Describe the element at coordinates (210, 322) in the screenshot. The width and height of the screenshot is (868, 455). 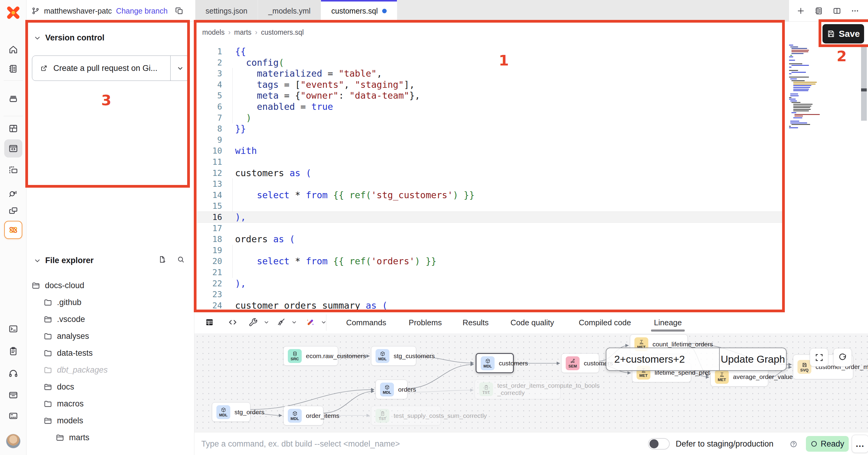
I see `results-table-icon-button` at that location.